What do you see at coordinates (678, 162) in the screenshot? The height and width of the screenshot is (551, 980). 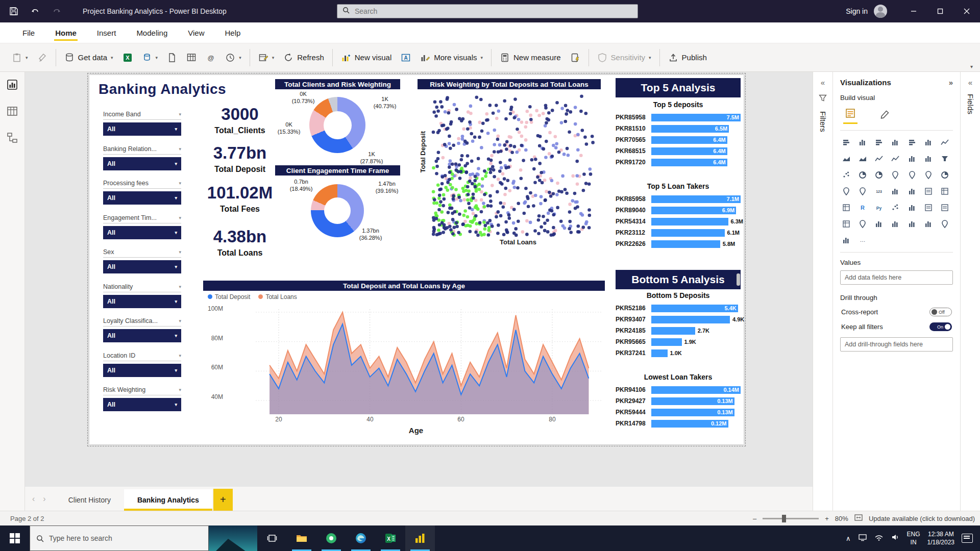 I see `bar-row: PKR91720 6.4M` at bounding box center [678, 162].